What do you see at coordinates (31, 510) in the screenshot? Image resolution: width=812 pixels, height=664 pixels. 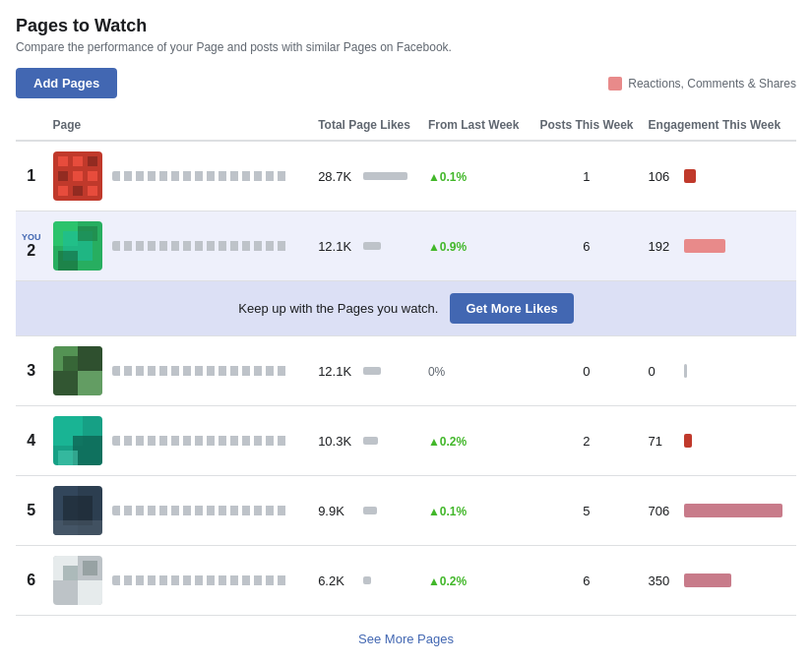 I see `rank-number: 5` at bounding box center [31, 510].